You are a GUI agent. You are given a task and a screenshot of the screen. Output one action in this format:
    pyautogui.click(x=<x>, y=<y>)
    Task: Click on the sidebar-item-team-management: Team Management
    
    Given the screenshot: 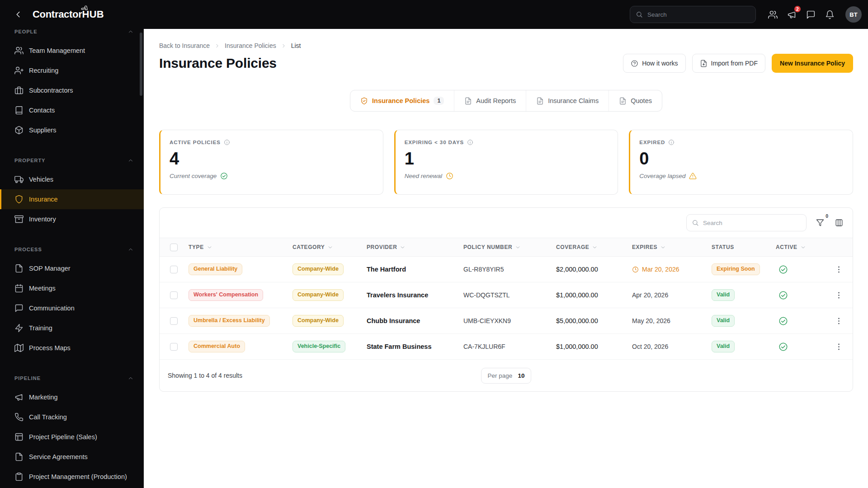 What is the action you would take?
    pyautogui.click(x=72, y=51)
    